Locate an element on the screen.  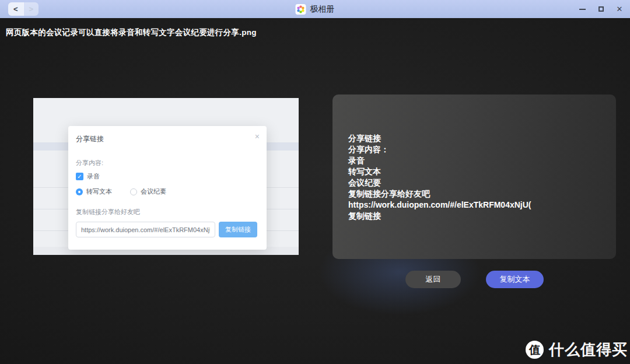
ocr-line: 录音 is located at coordinates (440, 161).